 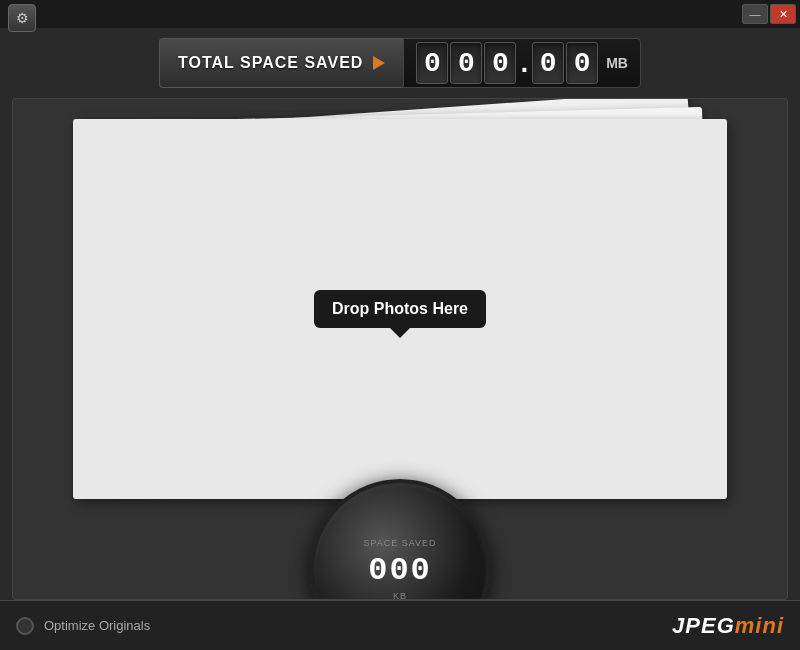 What do you see at coordinates (500, 63) in the screenshot?
I see `digit-3: 0` at bounding box center [500, 63].